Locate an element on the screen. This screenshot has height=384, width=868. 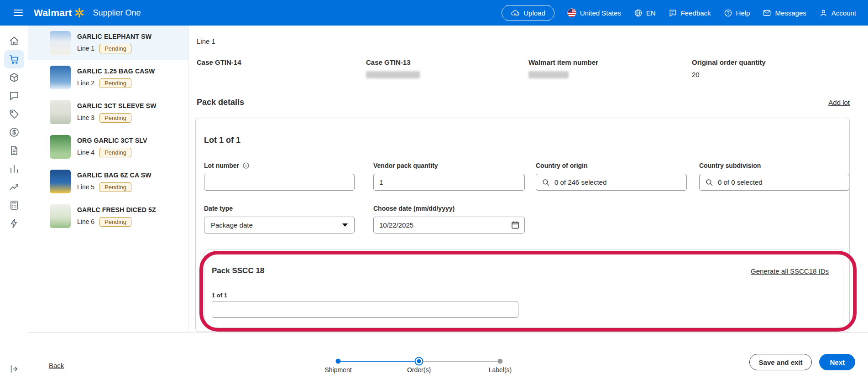
pack-details-header: Pack details Add lot is located at coordinates (523, 102).